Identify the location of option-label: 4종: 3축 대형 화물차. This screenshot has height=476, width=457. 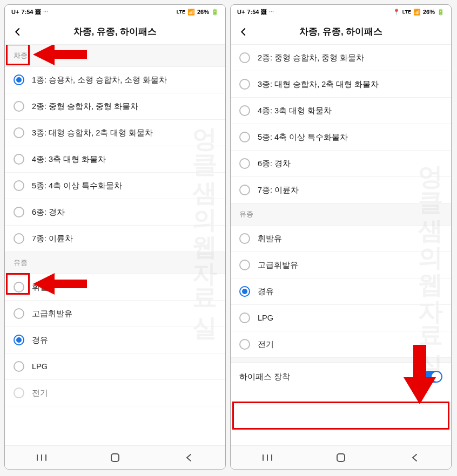
(69, 160).